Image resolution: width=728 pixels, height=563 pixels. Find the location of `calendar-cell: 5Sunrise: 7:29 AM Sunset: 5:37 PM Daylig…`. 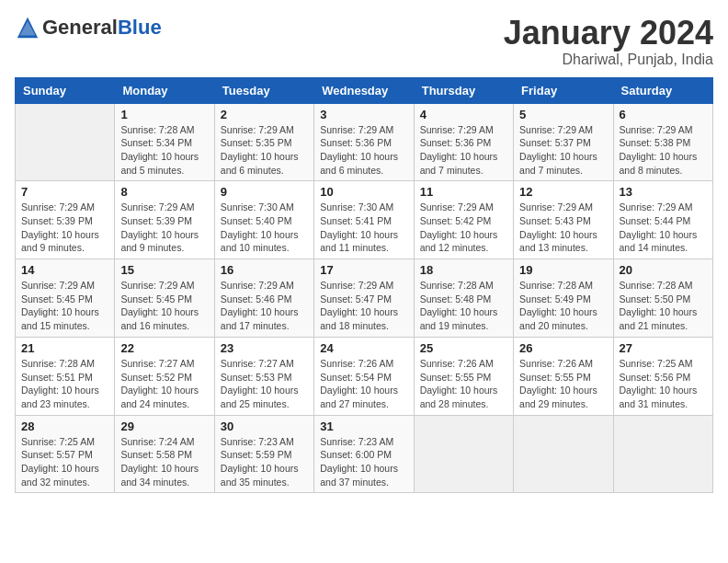

calendar-cell: 5Sunrise: 7:29 AM Sunset: 5:37 PM Daylig… is located at coordinates (563, 142).